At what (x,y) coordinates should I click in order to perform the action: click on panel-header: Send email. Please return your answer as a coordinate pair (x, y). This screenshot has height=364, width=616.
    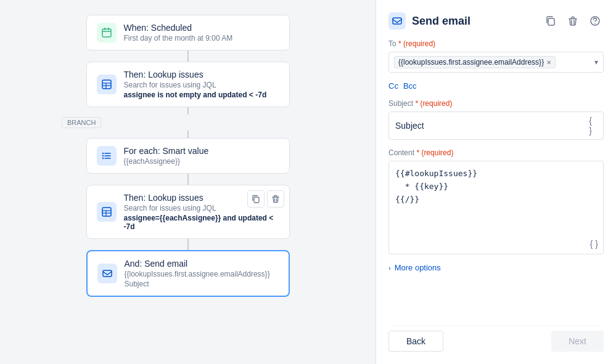
    Looking at the image, I should click on (496, 21).